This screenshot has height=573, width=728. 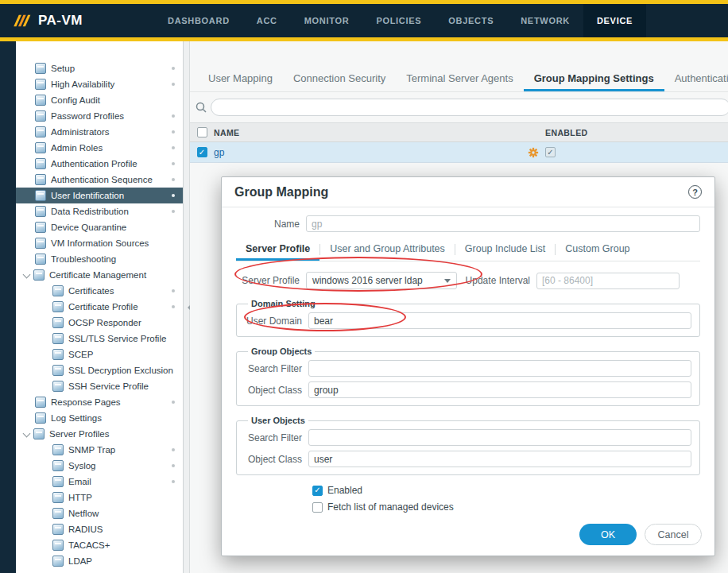 What do you see at coordinates (345, 490) in the screenshot?
I see `enabled-checkbox-label: Enabled` at bounding box center [345, 490].